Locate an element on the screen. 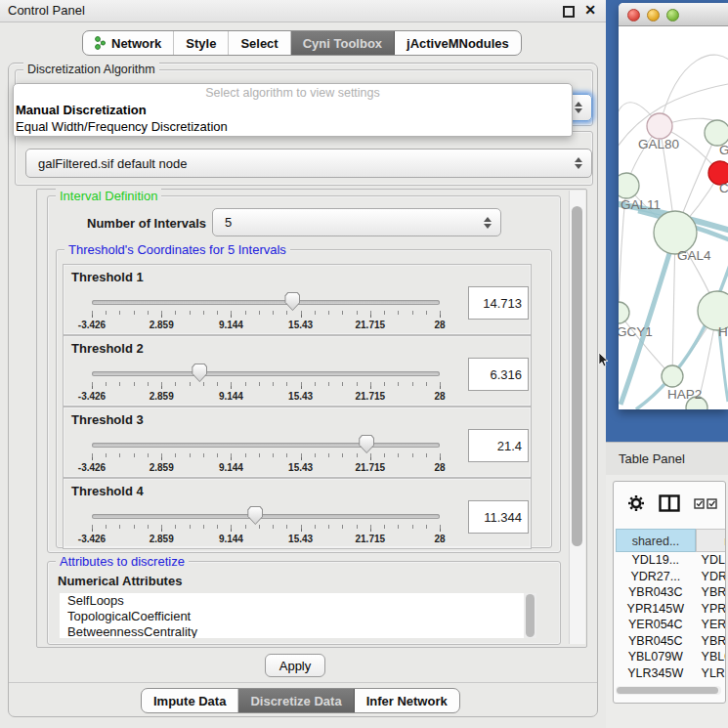 The image size is (728, 728). table-row: YBR043CYBR043C is located at coordinates (670, 592).